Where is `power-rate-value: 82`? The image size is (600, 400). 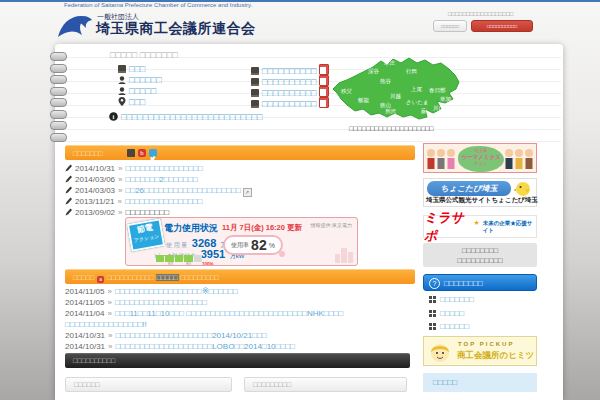
power-rate-value: 82 is located at coordinates (259, 245).